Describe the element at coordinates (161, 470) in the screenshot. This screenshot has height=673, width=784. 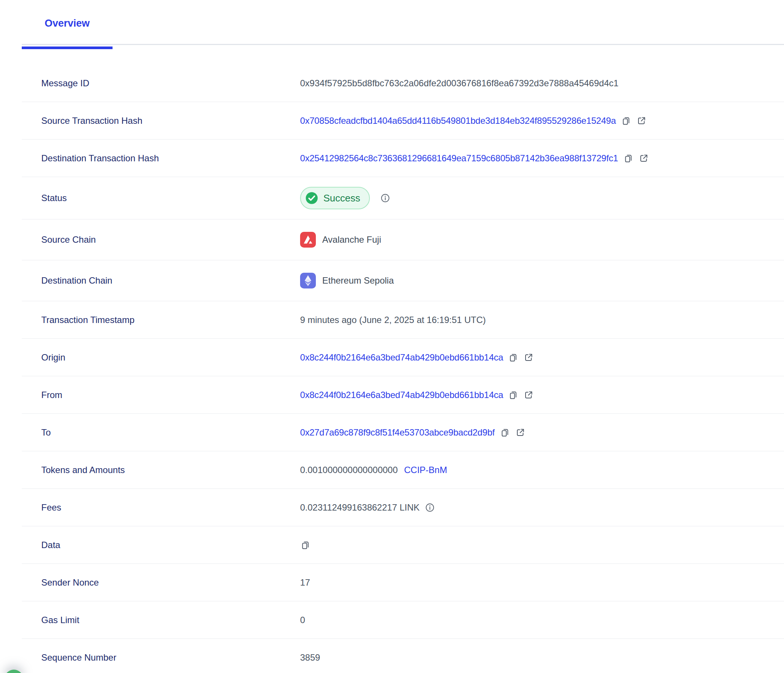
I see `row-label: Tokens and Amounts` at that location.